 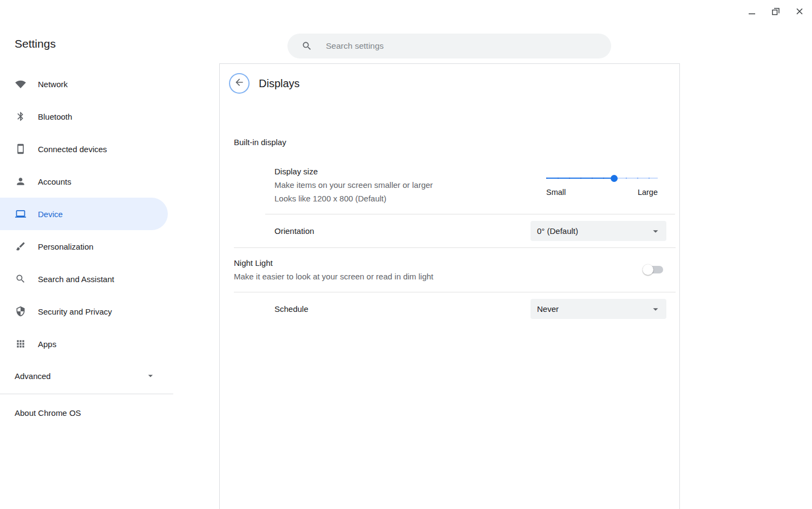 What do you see at coordinates (449, 185) in the screenshot?
I see `display-size-row: Display size Make items on your screen s…` at bounding box center [449, 185].